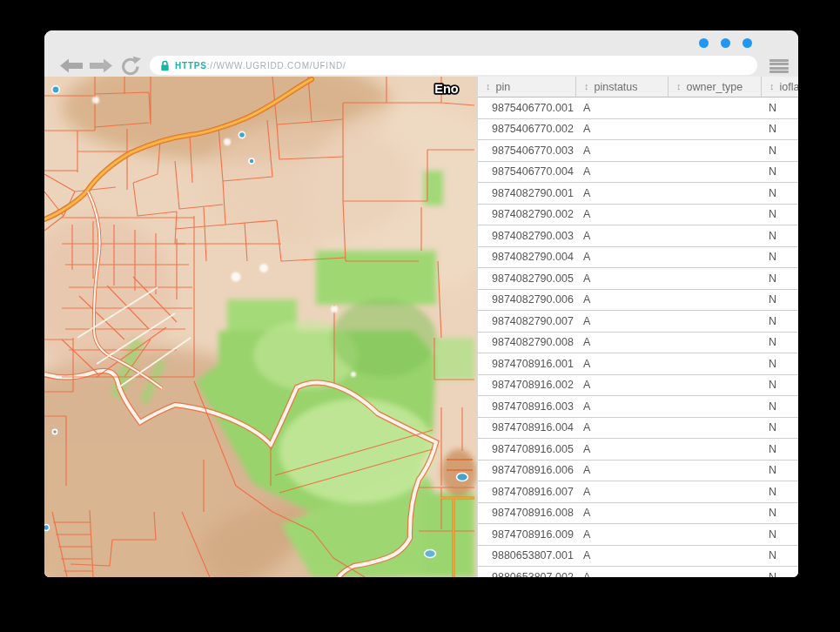 The width and height of the screenshot is (840, 632). I want to click on cell-pin: 9874082790.004, so click(527, 257).